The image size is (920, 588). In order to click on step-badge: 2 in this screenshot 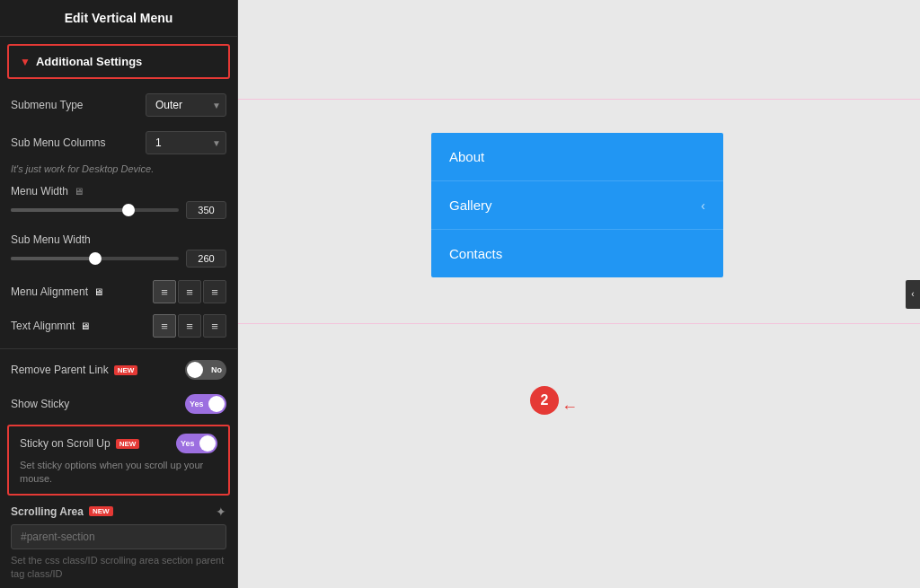, I will do `click(544, 400)`.